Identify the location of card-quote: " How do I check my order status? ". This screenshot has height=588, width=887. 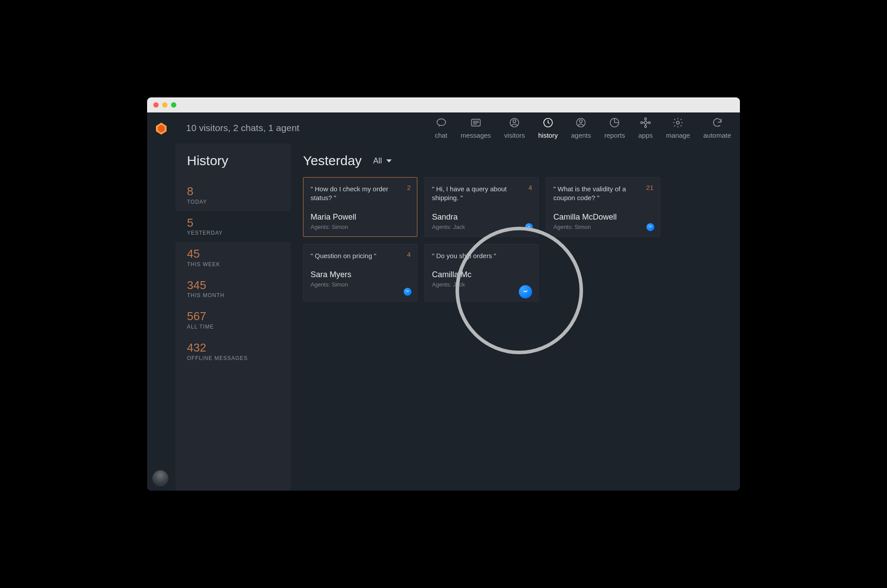
(360, 194).